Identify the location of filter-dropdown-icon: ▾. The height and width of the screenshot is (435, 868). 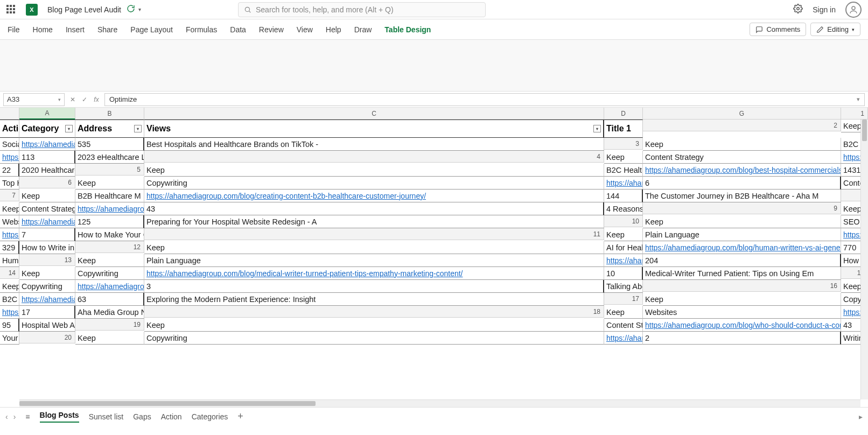
(138, 129).